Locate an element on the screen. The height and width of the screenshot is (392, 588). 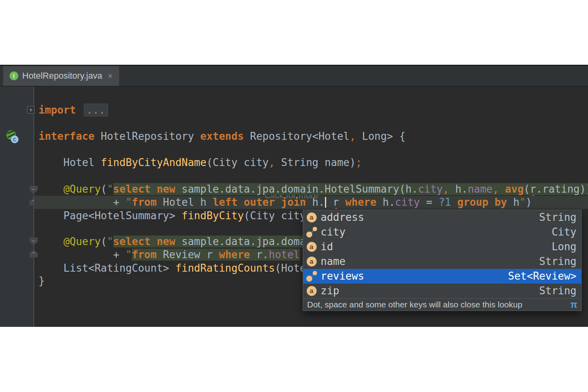
code-token: findByCity is located at coordinates (213, 216).